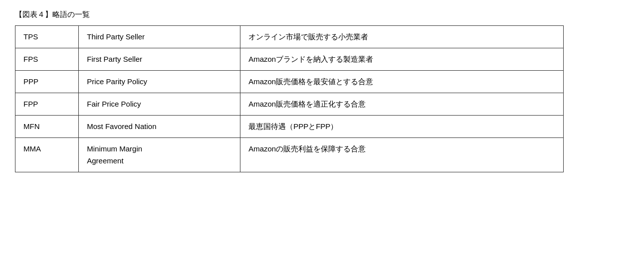  Describe the element at coordinates (402, 82) in the screenshot. I see `cell-description: Amazon販売価格を最安値とする合意` at that location.